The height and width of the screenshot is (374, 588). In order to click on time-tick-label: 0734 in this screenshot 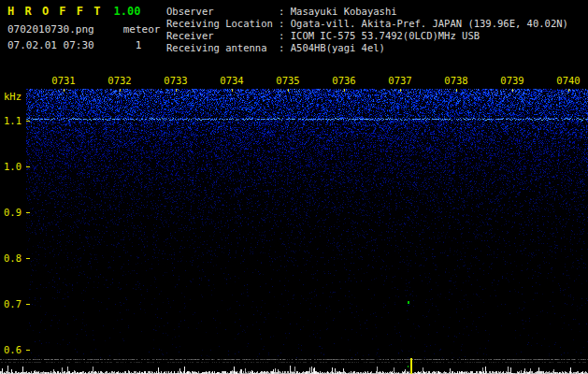, I will do `click(232, 80)`.